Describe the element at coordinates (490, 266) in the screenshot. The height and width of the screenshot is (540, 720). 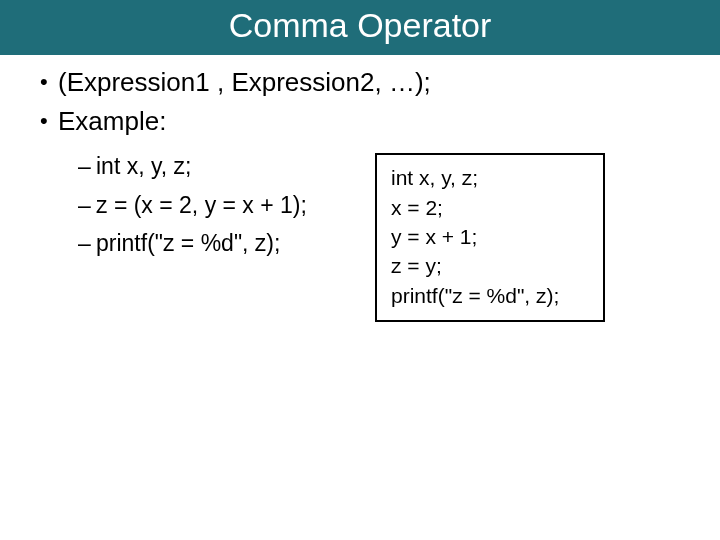
I see `code-line: z = y;` at that location.